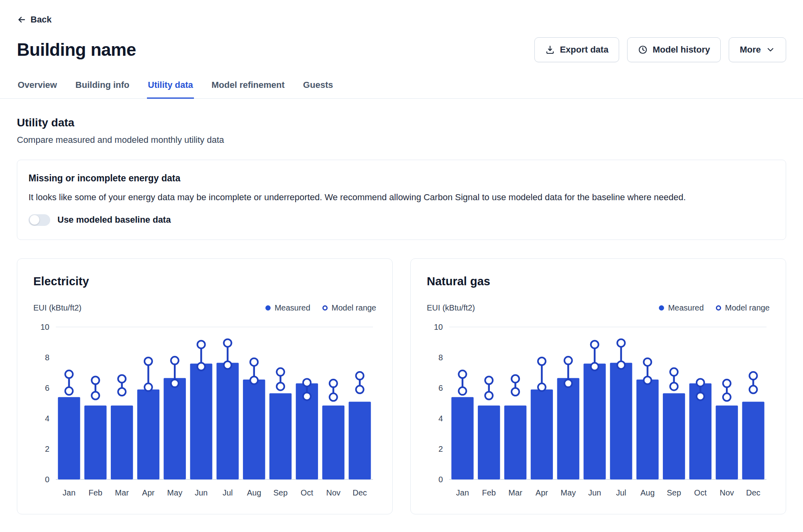  I want to click on more-button: More, so click(757, 50).